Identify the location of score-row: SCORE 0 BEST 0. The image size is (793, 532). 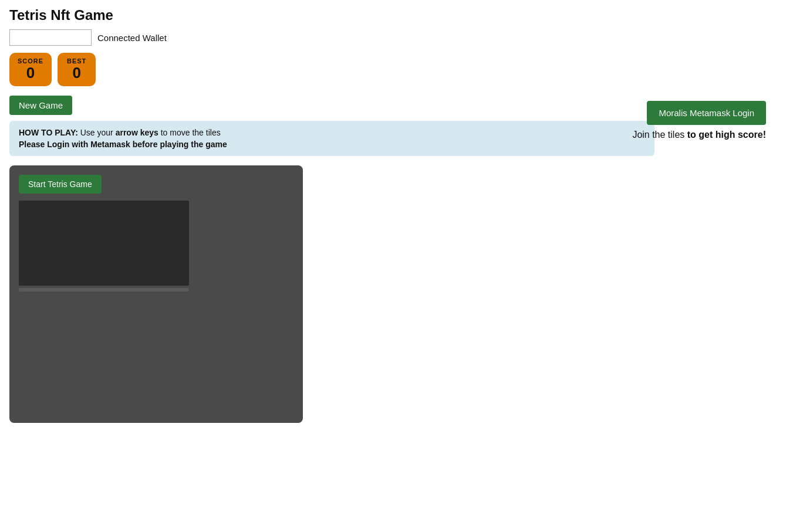
(397, 69).